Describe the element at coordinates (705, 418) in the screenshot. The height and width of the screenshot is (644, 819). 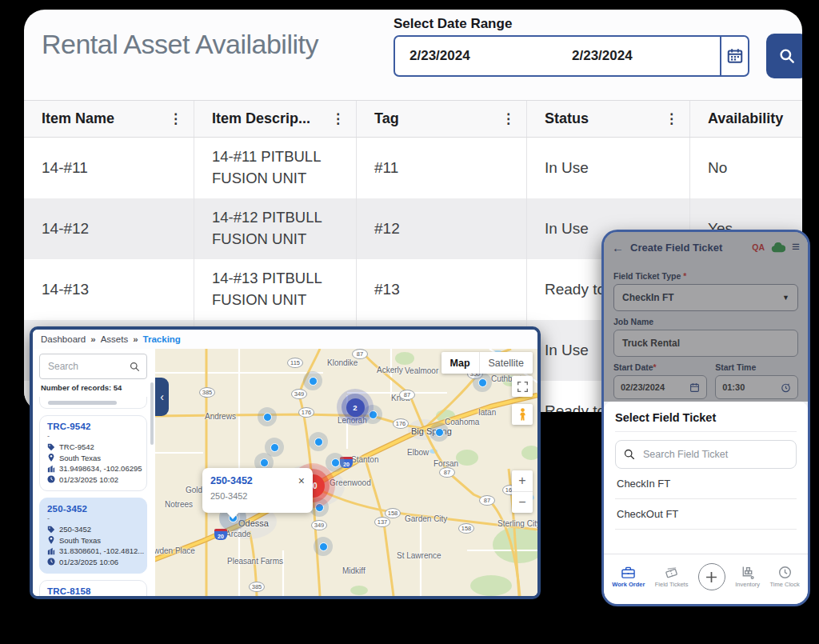
I see `mobile-app-window: Create Field Ticket QA Field Ticket Type…` at that location.